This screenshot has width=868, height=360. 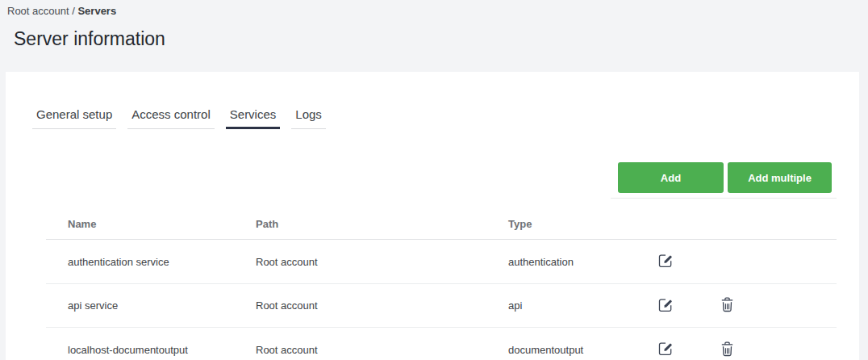 I want to click on service-name-cell: authentication service, so click(x=140, y=262).